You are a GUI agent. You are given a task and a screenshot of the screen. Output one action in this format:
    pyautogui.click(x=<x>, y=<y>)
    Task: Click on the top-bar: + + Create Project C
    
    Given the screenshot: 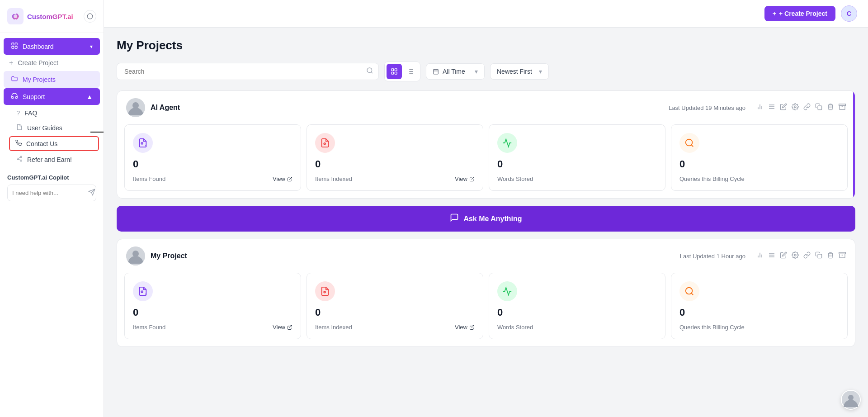 What is the action you would take?
    pyautogui.click(x=486, y=14)
    